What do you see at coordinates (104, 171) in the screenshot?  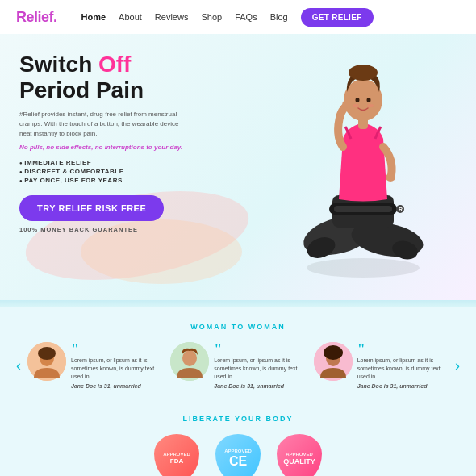 I see `hero-bullets: IMMEDIATE RELIEF DISCREET & COMFORTABLE …` at bounding box center [104, 171].